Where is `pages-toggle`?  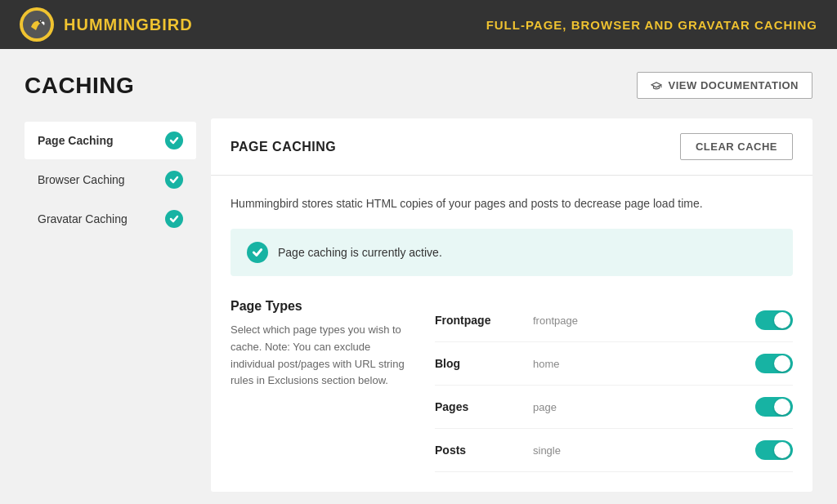
pages-toggle is located at coordinates (774, 407).